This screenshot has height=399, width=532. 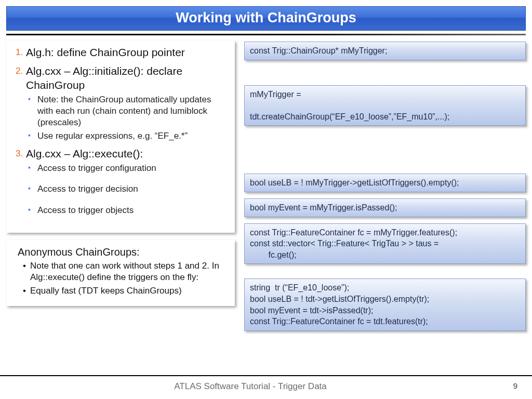 I want to click on anonymous-sub-1: Note that one can work without steps 1 a…, so click(x=125, y=272).